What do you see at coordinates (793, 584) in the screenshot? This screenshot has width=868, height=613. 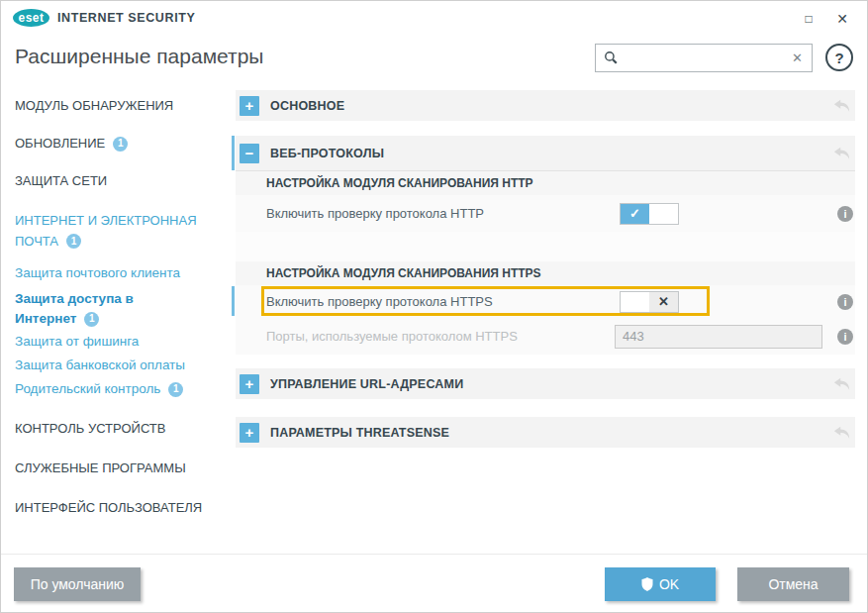 I see `cancel-button-label: Отмена` at bounding box center [793, 584].